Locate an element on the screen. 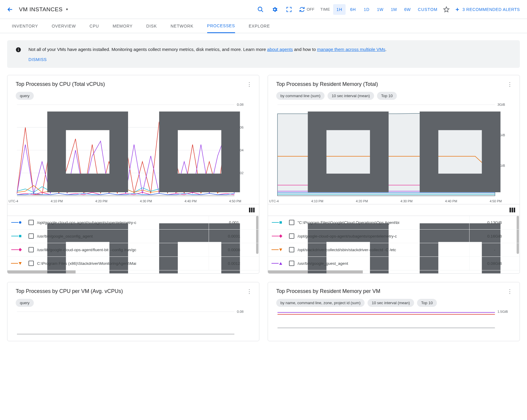  legend-value: 0.0031 is located at coordinates (234, 236).